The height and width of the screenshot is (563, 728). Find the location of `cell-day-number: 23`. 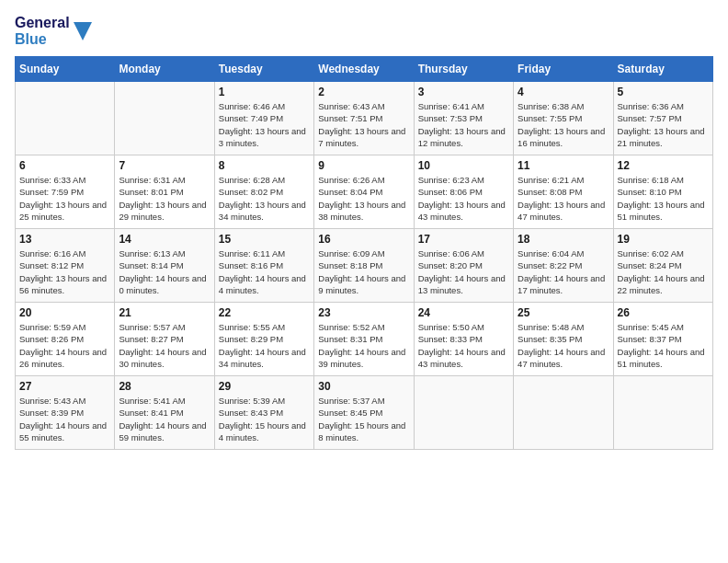

cell-day-number: 23 is located at coordinates (364, 313).